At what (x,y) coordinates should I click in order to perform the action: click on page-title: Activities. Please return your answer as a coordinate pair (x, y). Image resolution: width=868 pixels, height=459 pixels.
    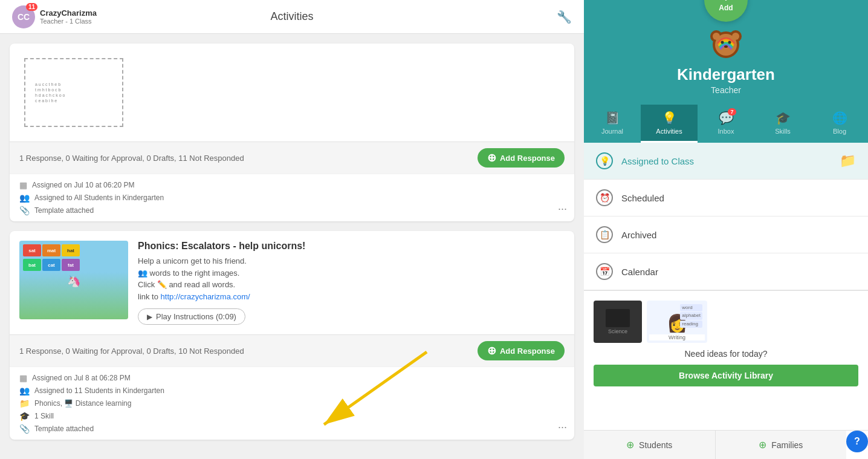
    Looking at the image, I should click on (291, 17).